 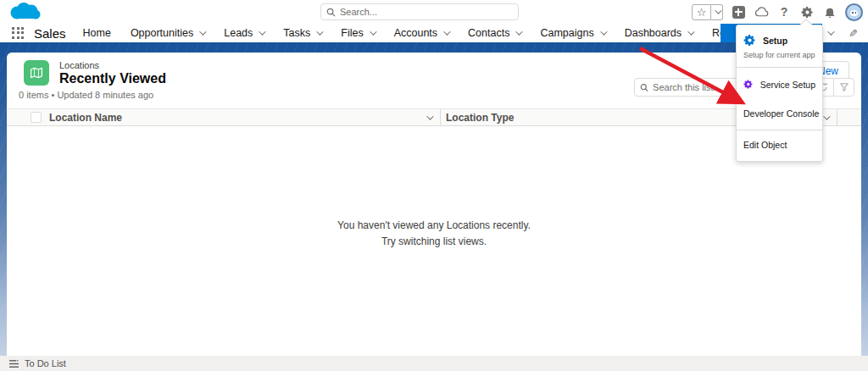 What do you see at coordinates (168, 33) in the screenshot?
I see `tab-opportunities: Opportunities` at bounding box center [168, 33].